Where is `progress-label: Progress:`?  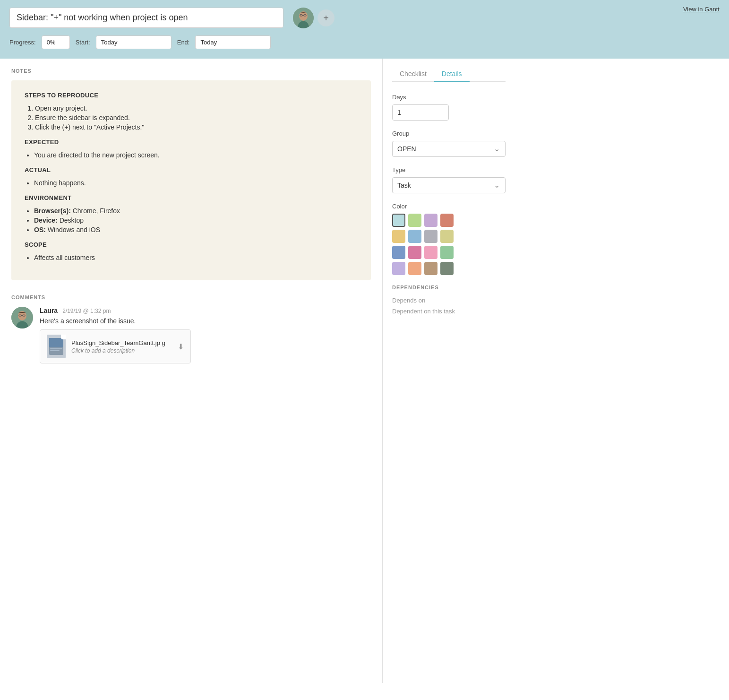 progress-label: Progress: is located at coordinates (23, 43).